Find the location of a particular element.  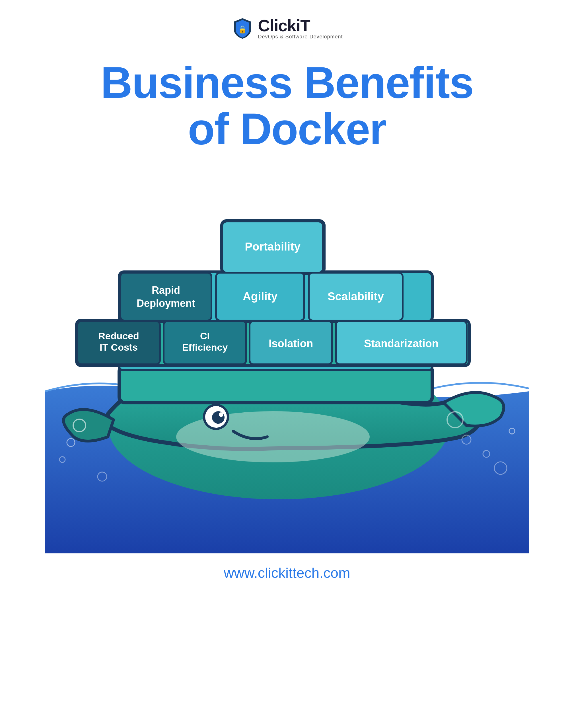

logo-subtitle: DevOps & Software Development is located at coordinates (300, 37).